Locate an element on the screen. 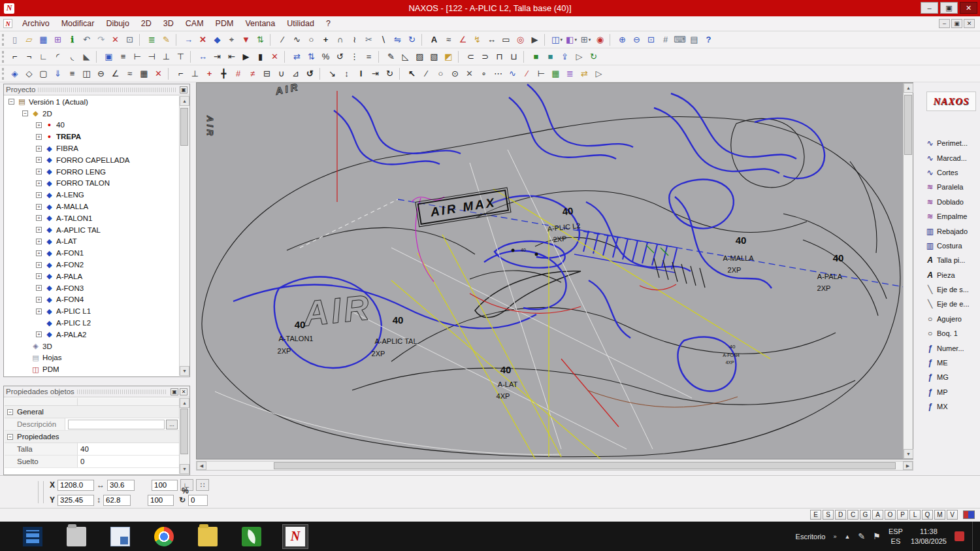  offset-icon: ≡ is located at coordinates (123, 56).